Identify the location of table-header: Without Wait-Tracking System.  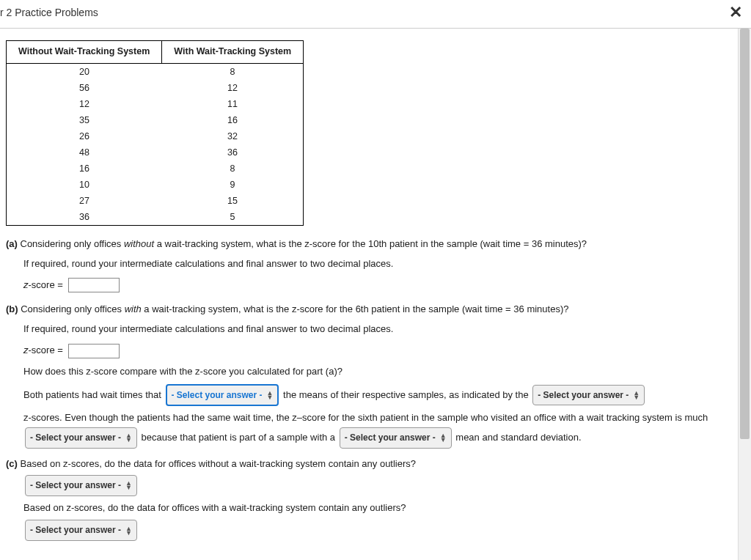
(84, 53).